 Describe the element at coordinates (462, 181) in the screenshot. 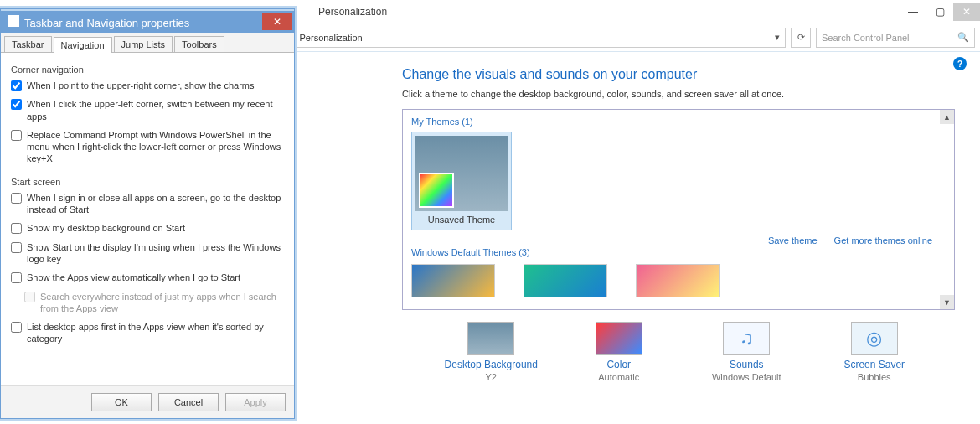

I see `theme-tile-unsaved: Unsaved Theme` at that location.